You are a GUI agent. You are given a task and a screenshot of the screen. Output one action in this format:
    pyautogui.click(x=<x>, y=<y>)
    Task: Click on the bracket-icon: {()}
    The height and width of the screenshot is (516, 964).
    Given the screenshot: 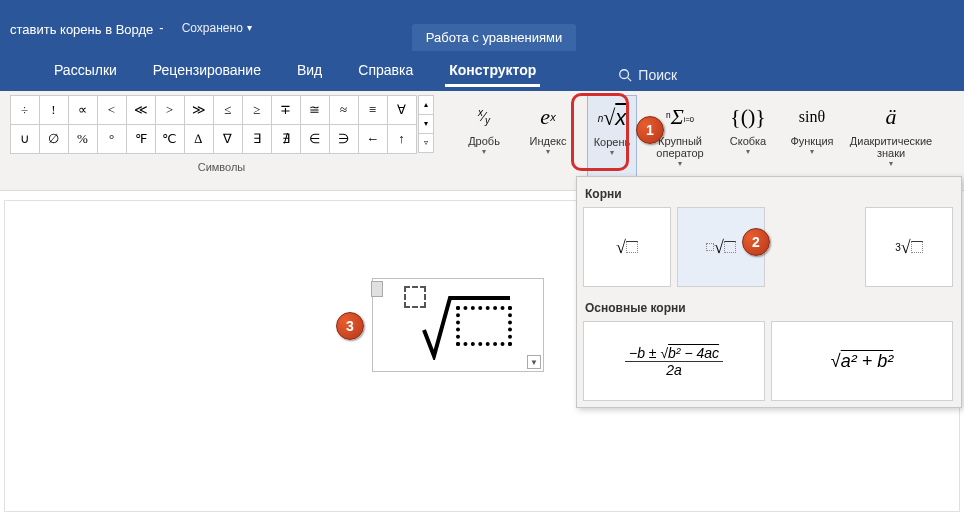 What is the action you would take?
    pyautogui.click(x=748, y=117)
    